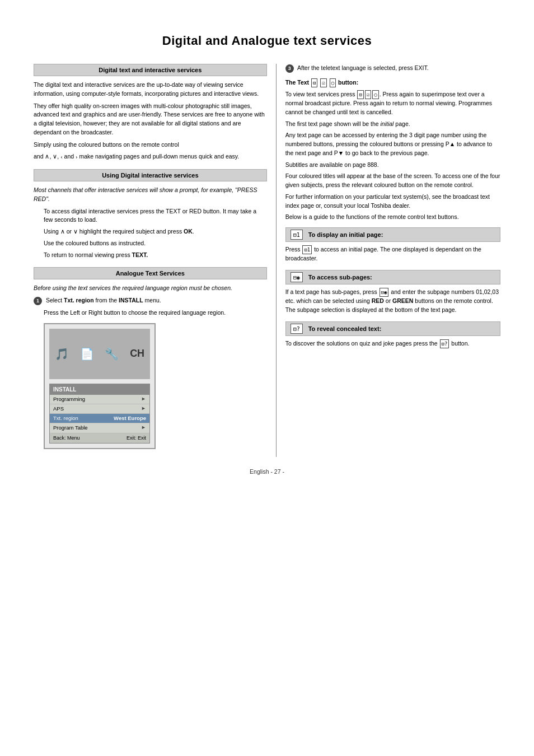 The height and width of the screenshot is (756, 534). Describe the element at coordinates (393, 104) in the screenshot. I see `text-button-para1: To view text services press ⊟☑○. Press a…` at that location.